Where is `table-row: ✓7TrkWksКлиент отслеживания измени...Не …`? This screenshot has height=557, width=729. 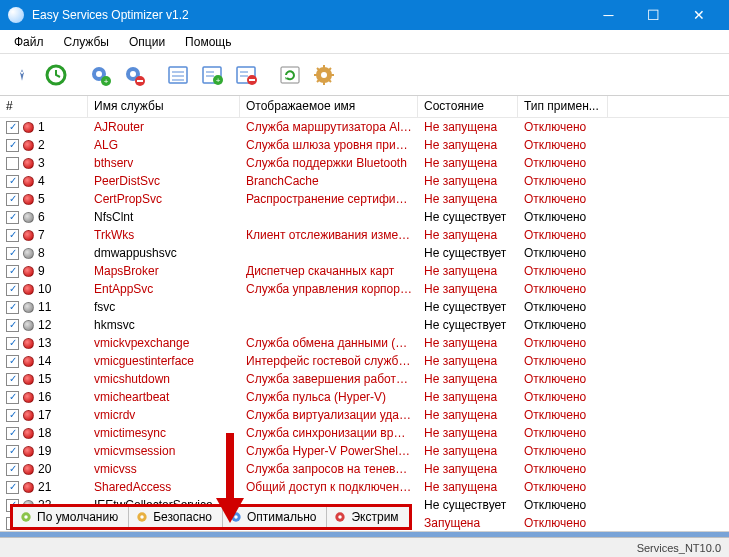
table-row: ✓7TrkWksКлиент отслеживания измени...Не … is located at coordinates (364, 235).